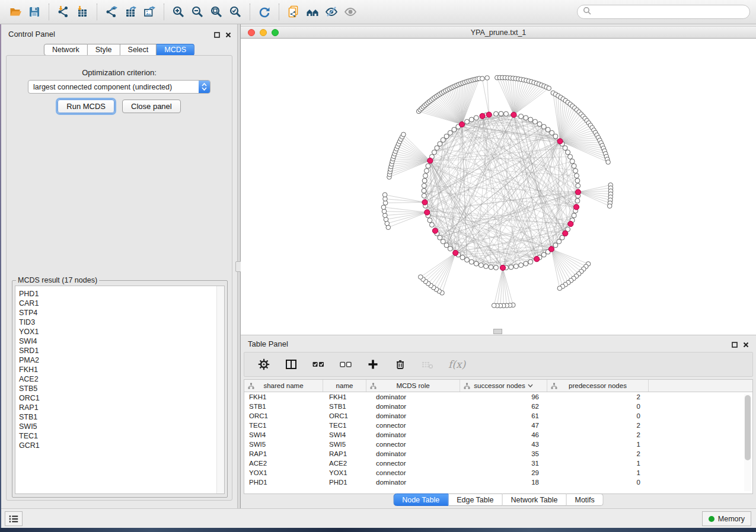 This screenshot has width=756, height=532. Describe the element at coordinates (346, 364) in the screenshot. I see `deselect-all-columns-button` at that location.